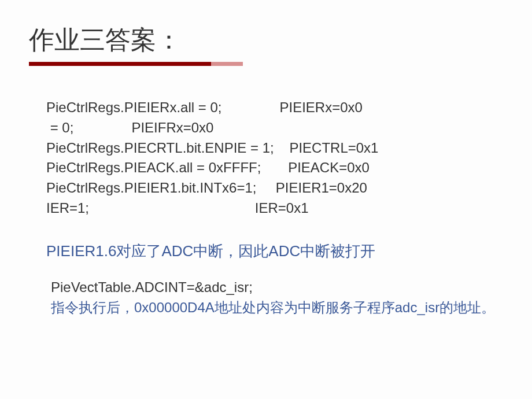 This screenshot has width=532, height=399. What do you see at coordinates (320, 108) in the screenshot?
I see `code-l1-right: PIEIERx=0x0` at bounding box center [320, 108].